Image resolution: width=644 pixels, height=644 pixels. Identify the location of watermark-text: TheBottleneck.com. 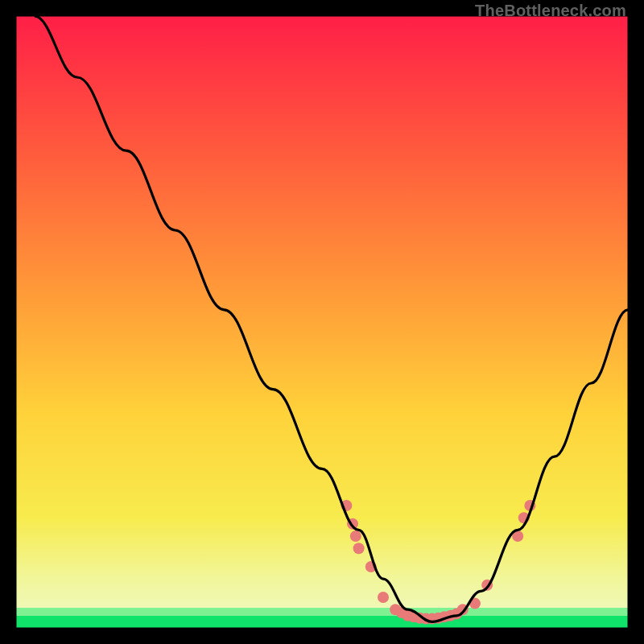
(551, 11).